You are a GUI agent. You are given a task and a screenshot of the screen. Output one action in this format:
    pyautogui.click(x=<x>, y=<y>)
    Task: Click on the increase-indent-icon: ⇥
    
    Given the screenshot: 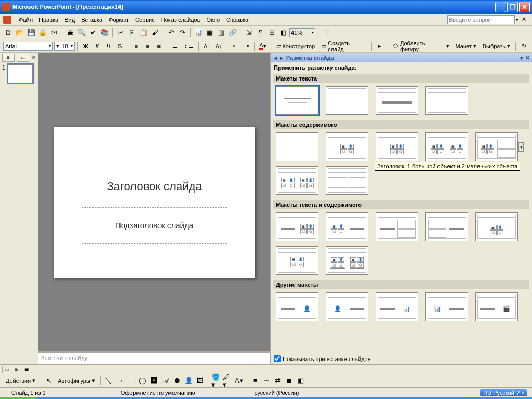 What is the action you would take?
    pyautogui.click(x=246, y=46)
    